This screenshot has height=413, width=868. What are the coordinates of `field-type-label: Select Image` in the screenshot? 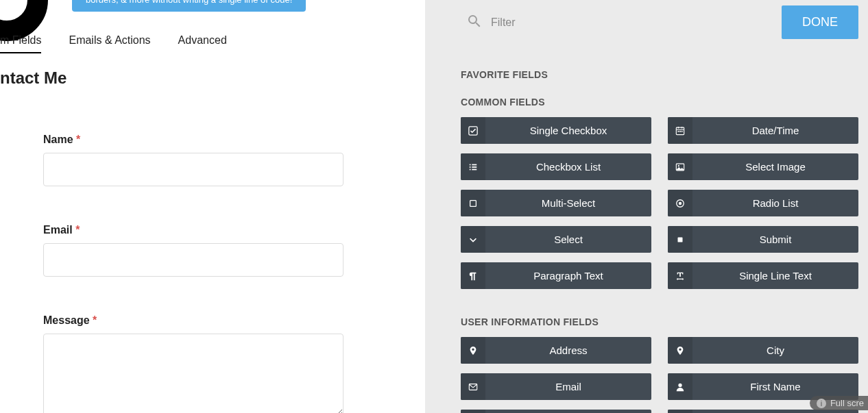 It's located at (775, 167).